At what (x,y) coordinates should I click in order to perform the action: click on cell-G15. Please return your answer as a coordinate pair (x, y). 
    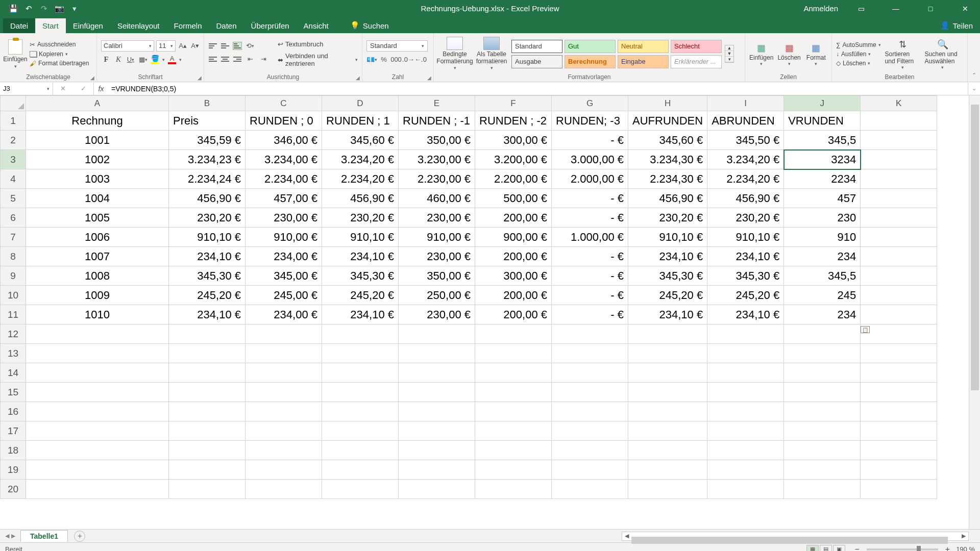
    Looking at the image, I should click on (590, 392).